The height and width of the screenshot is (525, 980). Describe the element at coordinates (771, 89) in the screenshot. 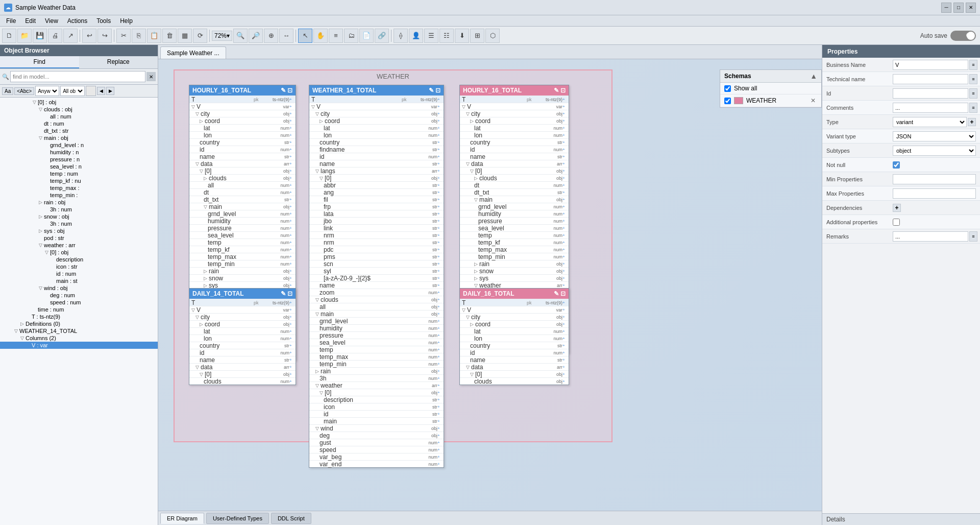

I see `schema-show-all-row: Show all` at that location.